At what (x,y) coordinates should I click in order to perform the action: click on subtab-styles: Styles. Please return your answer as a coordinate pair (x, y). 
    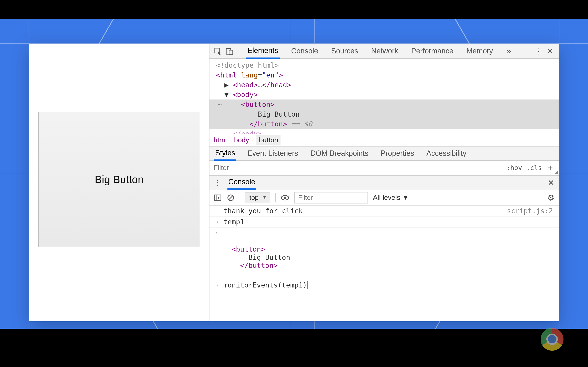
    Looking at the image, I should click on (225, 153).